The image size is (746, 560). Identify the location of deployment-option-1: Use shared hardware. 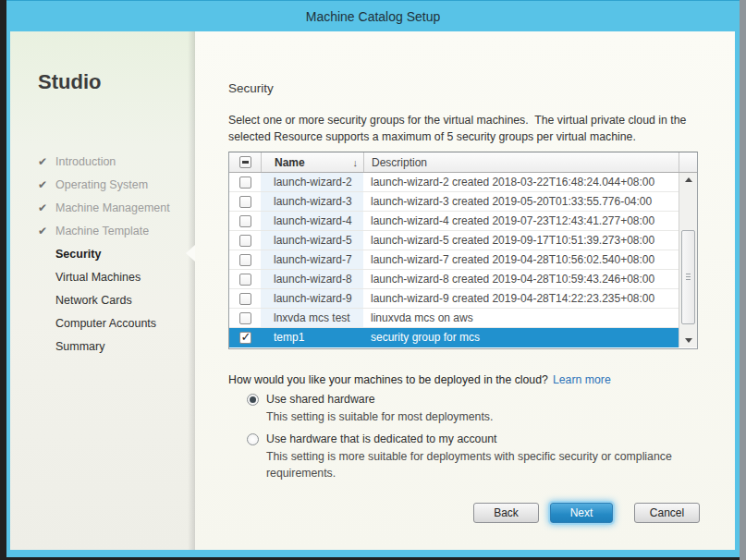
(311, 399).